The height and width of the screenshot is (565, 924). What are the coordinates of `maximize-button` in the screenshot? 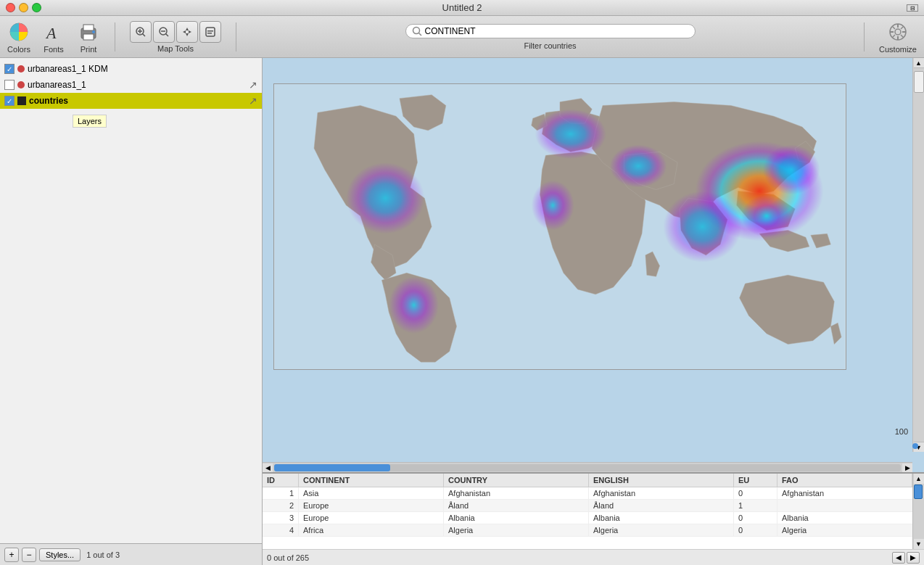 It's located at (36, 7).